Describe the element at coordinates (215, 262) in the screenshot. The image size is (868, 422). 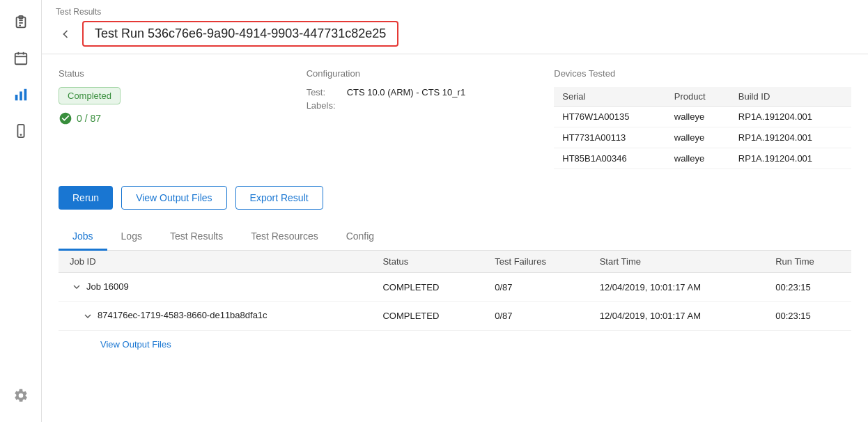
I see `jobs-col-id: Job ID` at that location.